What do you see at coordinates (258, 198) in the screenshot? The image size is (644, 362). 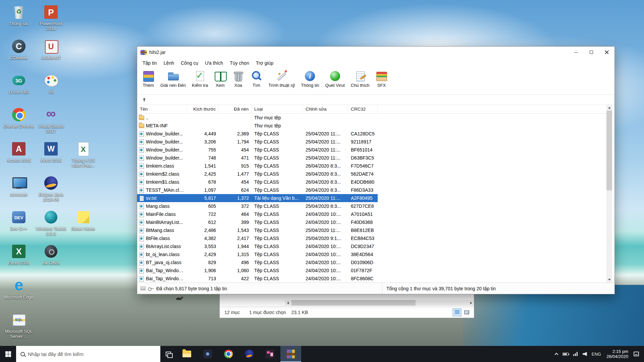 I see `file-row: sv.txt 5,817 1,372 Tài liệu dạng Văn b..…` at bounding box center [258, 198].